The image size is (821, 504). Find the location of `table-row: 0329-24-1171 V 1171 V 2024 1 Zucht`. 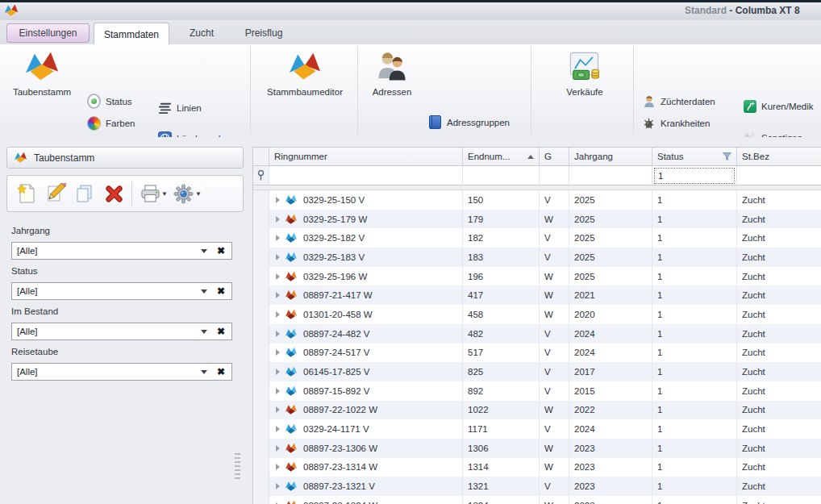

table-row: 0329-24-1171 V 1171 V 2024 1 Zucht is located at coordinates (537, 429).